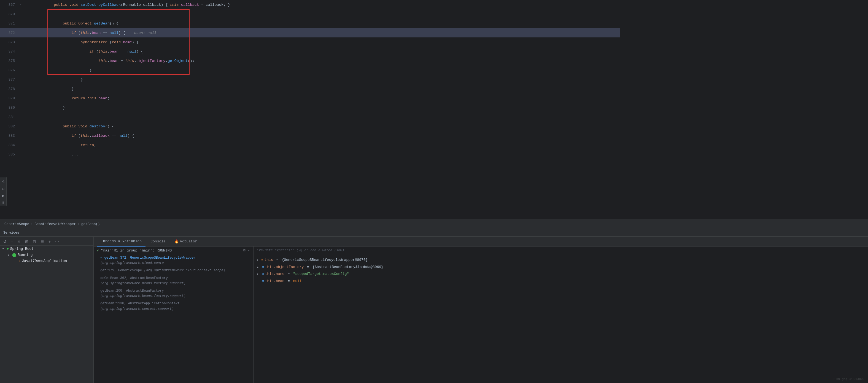  Describe the element at coordinates (91, 224) in the screenshot. I see `breadcrumb-getbean: getBean()` at that location.